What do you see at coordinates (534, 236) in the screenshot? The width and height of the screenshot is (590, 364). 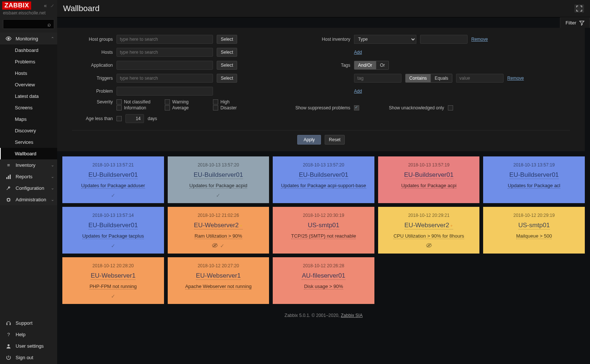 I see `card-trigger-link: Mailqueue > 500` at bounding box center [534, 236].